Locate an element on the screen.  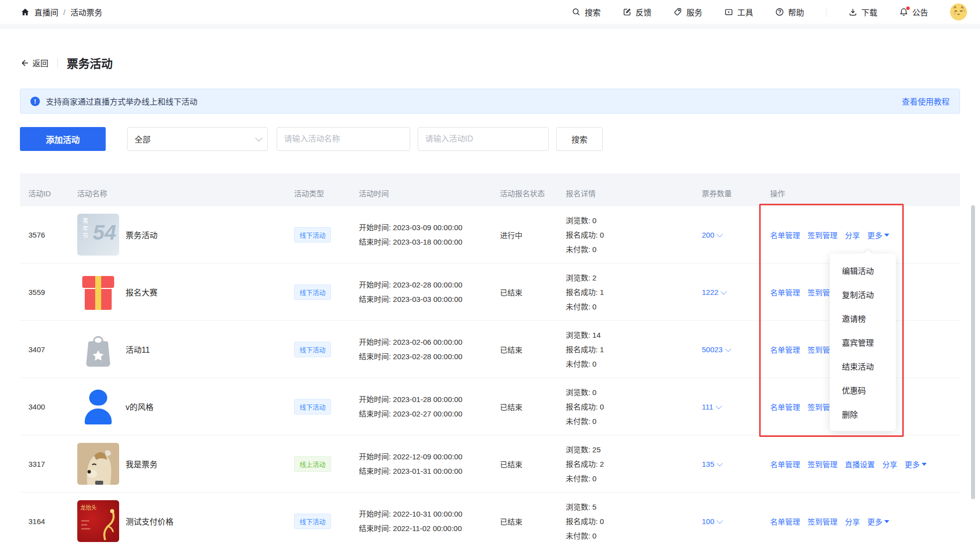
header-divider is located at coordinates (58, 63).